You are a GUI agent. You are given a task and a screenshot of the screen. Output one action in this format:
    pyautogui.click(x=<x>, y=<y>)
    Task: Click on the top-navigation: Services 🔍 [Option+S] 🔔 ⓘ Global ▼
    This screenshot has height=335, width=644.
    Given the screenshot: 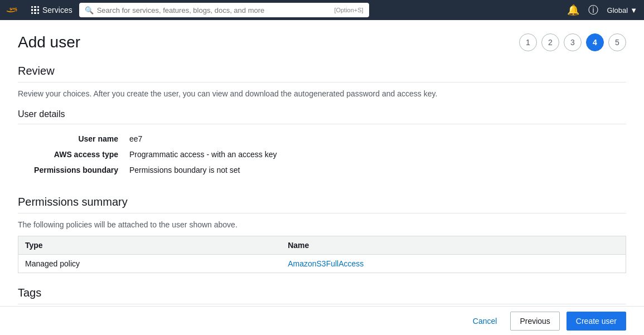 What is the action you would take?
    pyautogui.click(x=322, y=10)
    